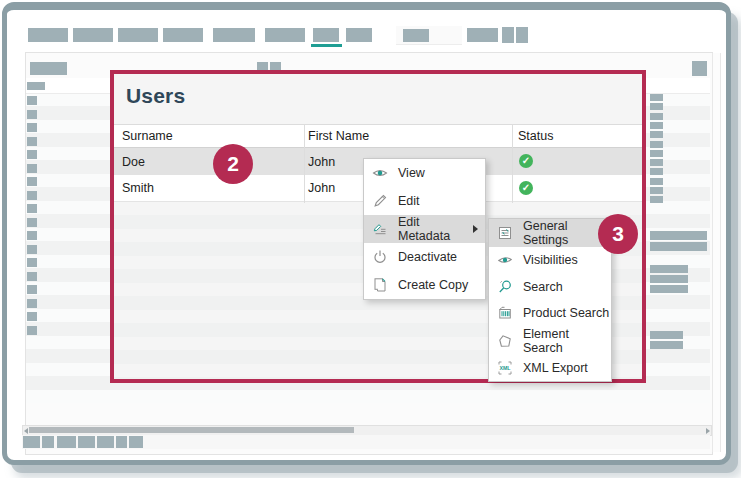  Describe the element at coordinates (233, 164) in the screenshot. I see `step-badge-2: 2` at that location.